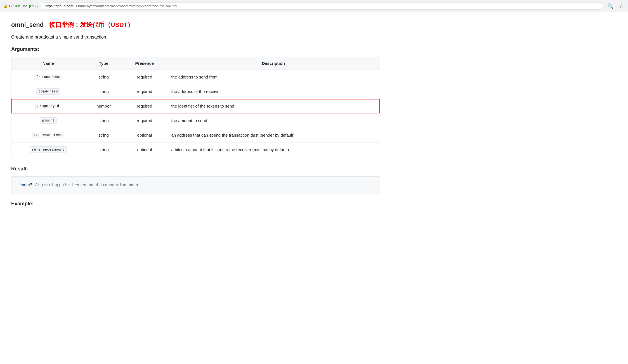  Describe the element at coordinates (196, 169) in the screenshot. I see `result-label: Result:` at that location.